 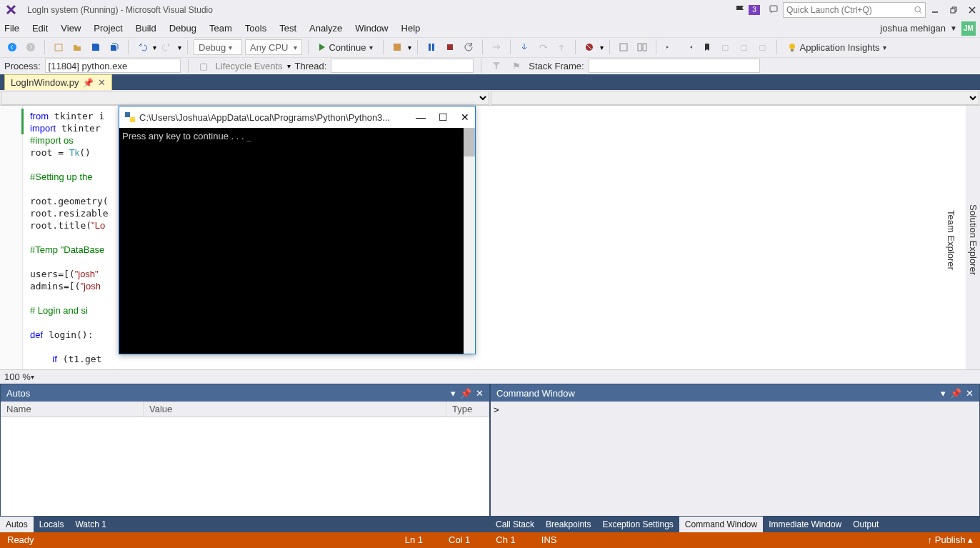 I want to click on console-maximize: ☐, so click(x=443, y=117).